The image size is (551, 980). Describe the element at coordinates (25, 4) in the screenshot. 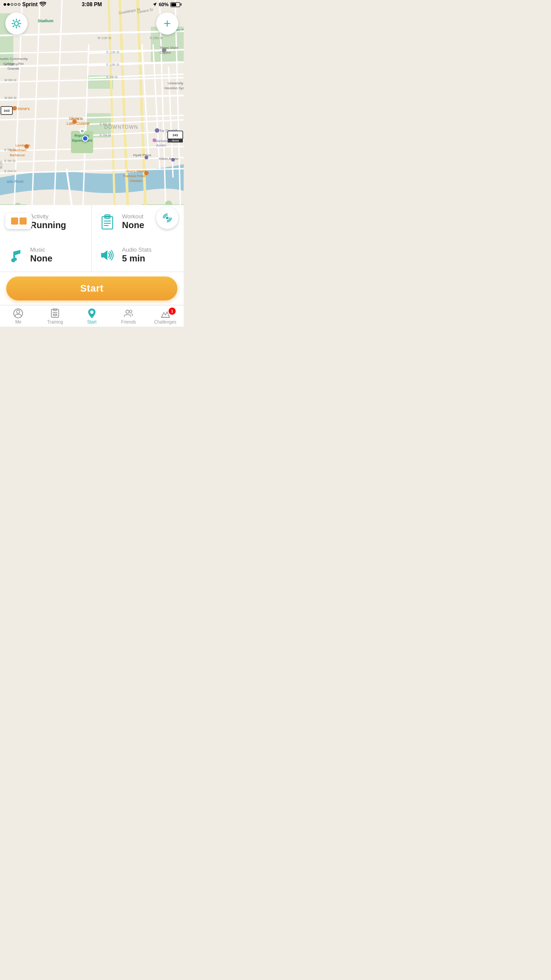

I see `status-left: Sprint` at that location.